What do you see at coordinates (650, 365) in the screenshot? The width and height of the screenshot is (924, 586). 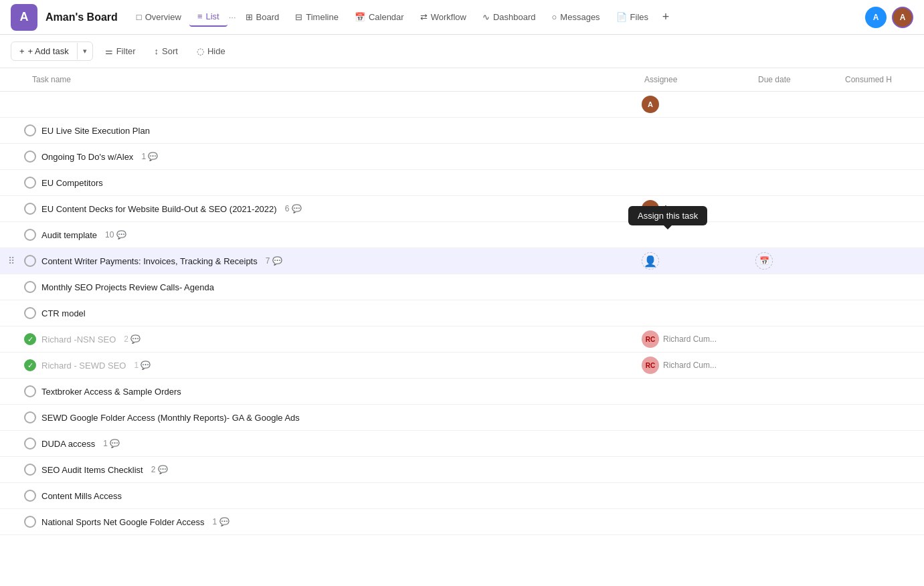 I see `assignee-avatar-rc2: RC` at bounding box center [650, 365].